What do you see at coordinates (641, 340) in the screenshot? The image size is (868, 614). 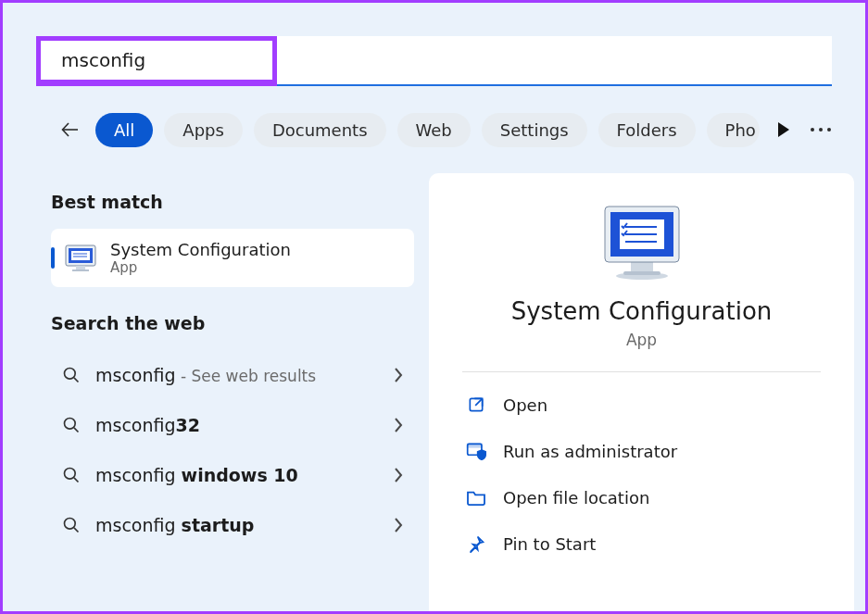 I see `detail-subtitle: App` at bounding box center [641, 340].